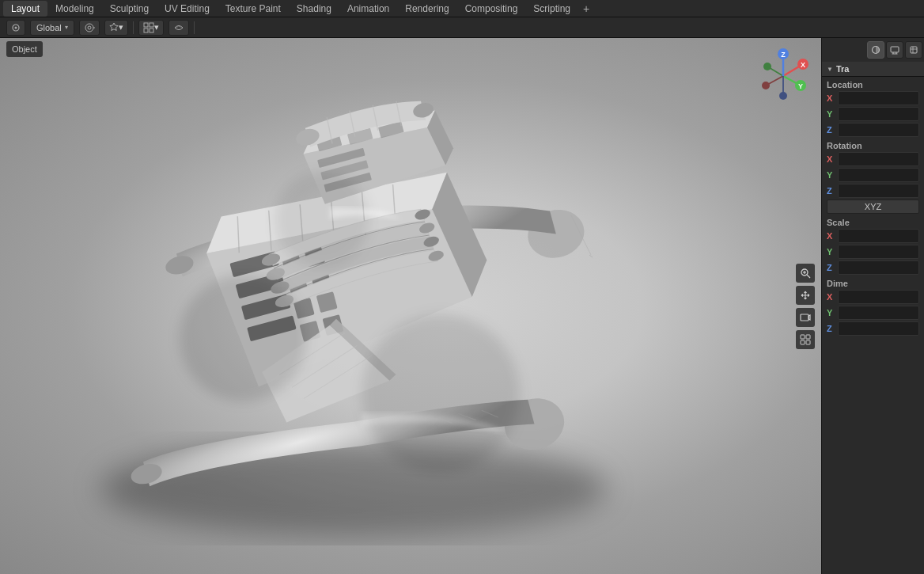 The height and width of the screenshot is (574, 924). Describe the element at coordinates (116, 28) in the screenshot. I see `snap-toggle-btn: ▾` at that location.